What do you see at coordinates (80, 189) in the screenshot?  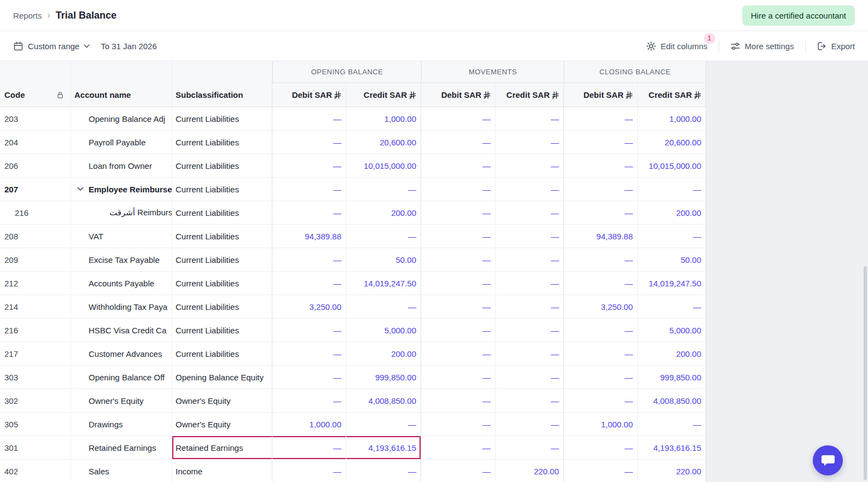 I see `chevron-down-icon` at bounding box center [80, 189].